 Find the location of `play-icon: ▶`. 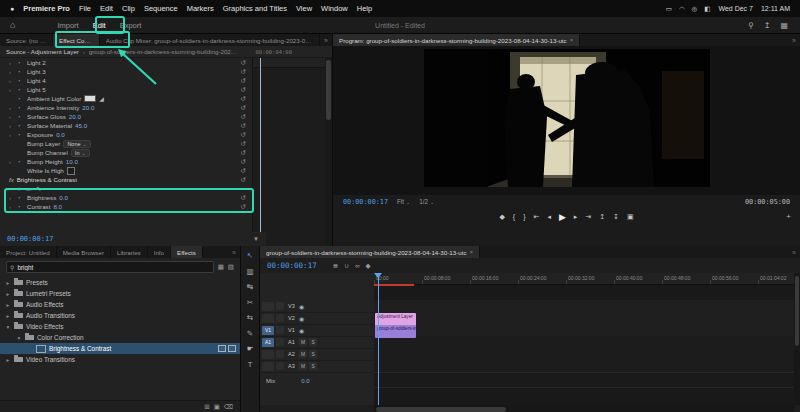

play-icon: ▶ is located at coordinates (562, 217).